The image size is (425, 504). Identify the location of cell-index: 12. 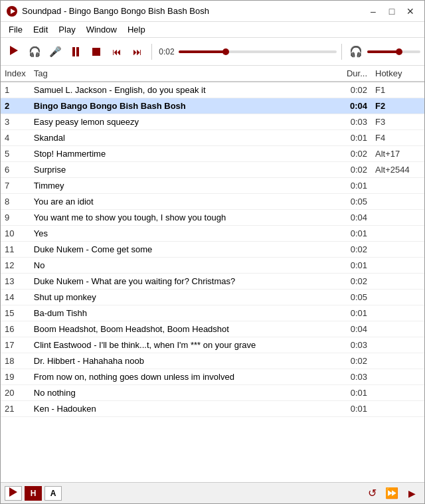
(15, 266).